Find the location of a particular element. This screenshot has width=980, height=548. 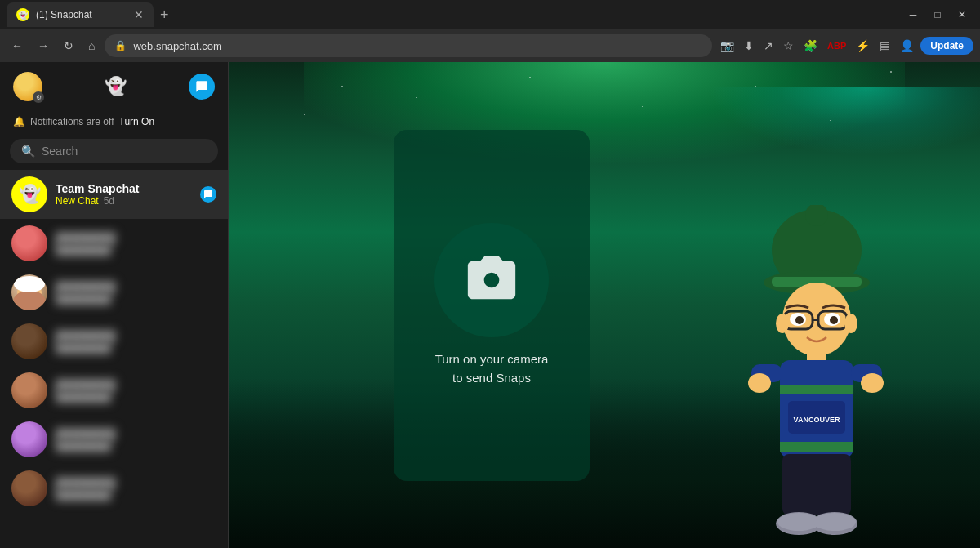

chat-sub-2: ████████ is located at coordinates (136, 250).